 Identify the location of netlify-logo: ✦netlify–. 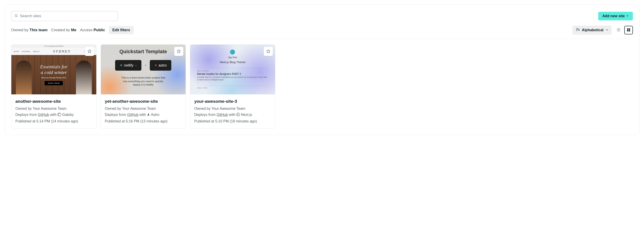
(128, 65).